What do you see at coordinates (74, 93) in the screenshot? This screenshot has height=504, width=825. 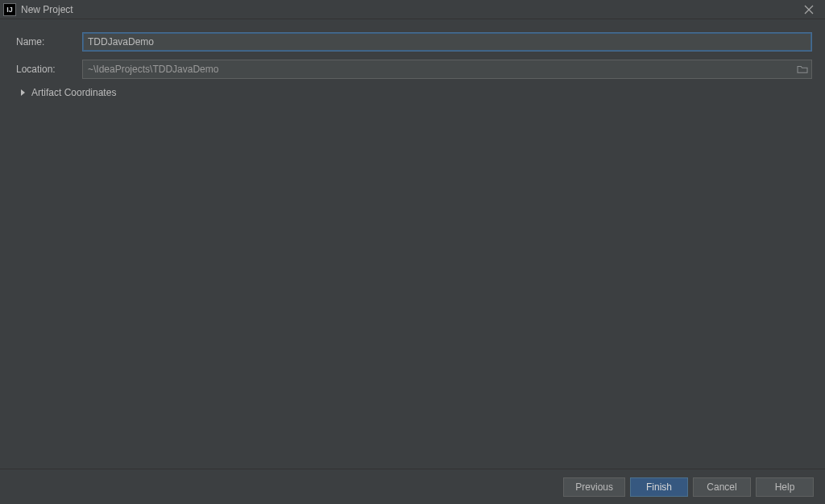 I see `artifact-coordinates-label: Artifact Coordinates` at bounding box center [74, 93].